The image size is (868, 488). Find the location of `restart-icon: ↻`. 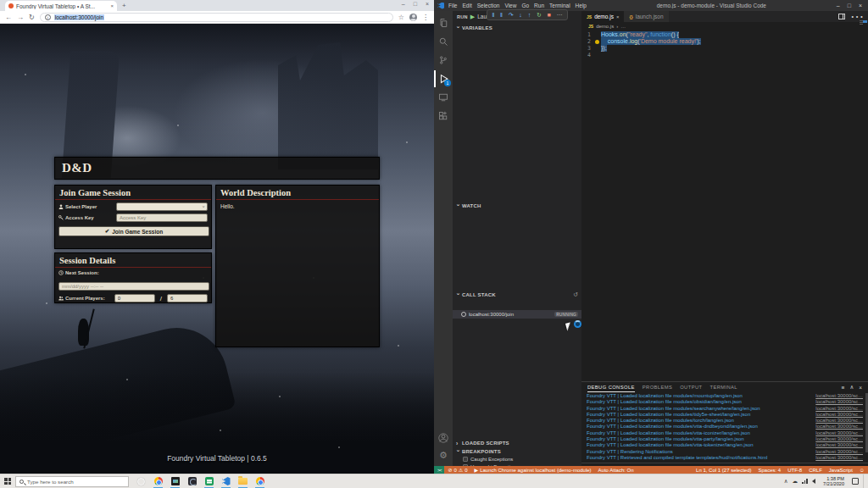

restart-icon: ↻ is located at coordinates (539, 15).